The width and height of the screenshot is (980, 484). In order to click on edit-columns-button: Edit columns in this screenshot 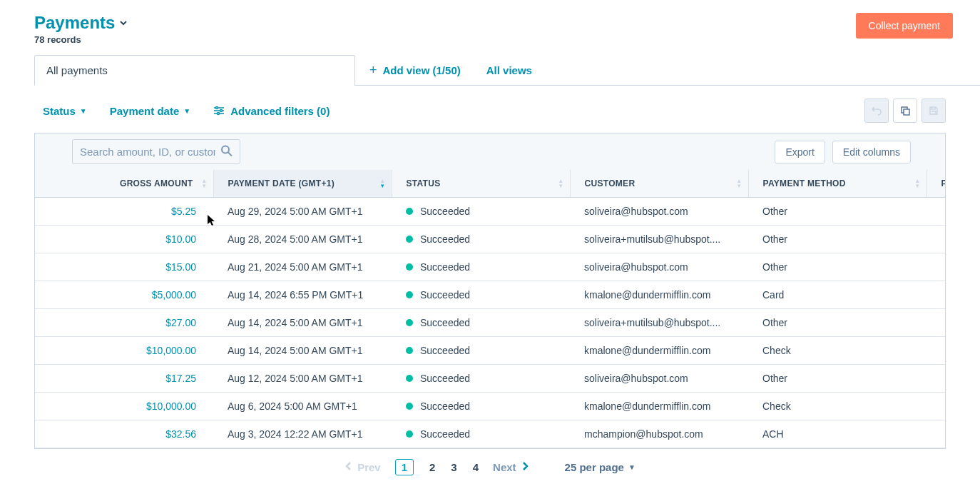, I will do `click(872, 152)`.